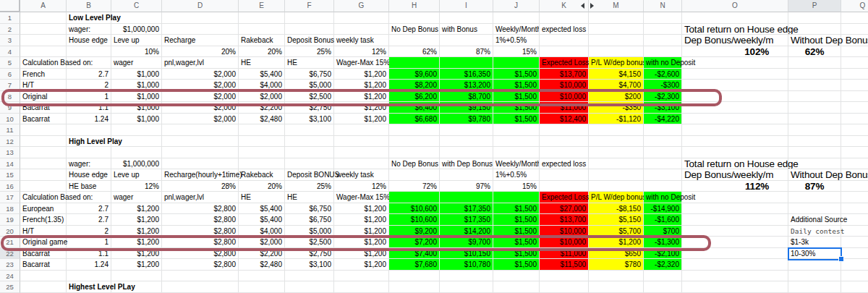 The image size is (868, 293). What do you see at coordinates (89, 198) in the screenshot?
I see `cell-B17` at bounding box center [89, 198].